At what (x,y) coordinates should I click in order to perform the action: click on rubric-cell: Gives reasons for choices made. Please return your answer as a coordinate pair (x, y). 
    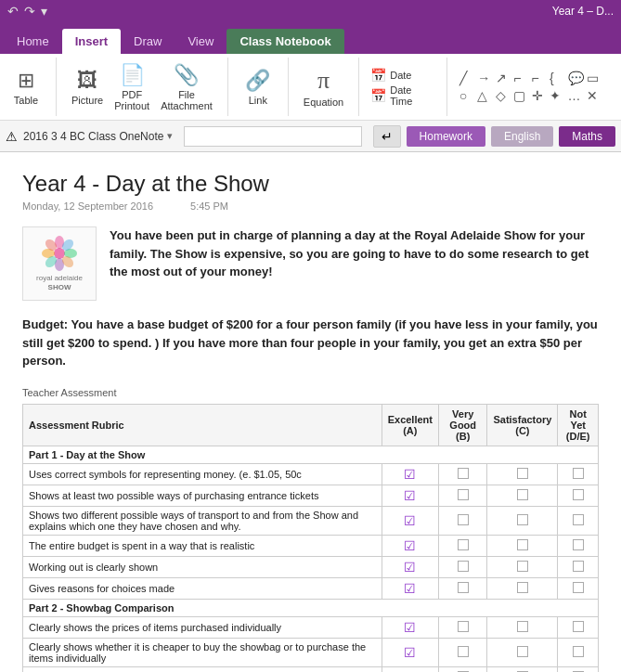
    Looking at the image, I should click on (202, 588).